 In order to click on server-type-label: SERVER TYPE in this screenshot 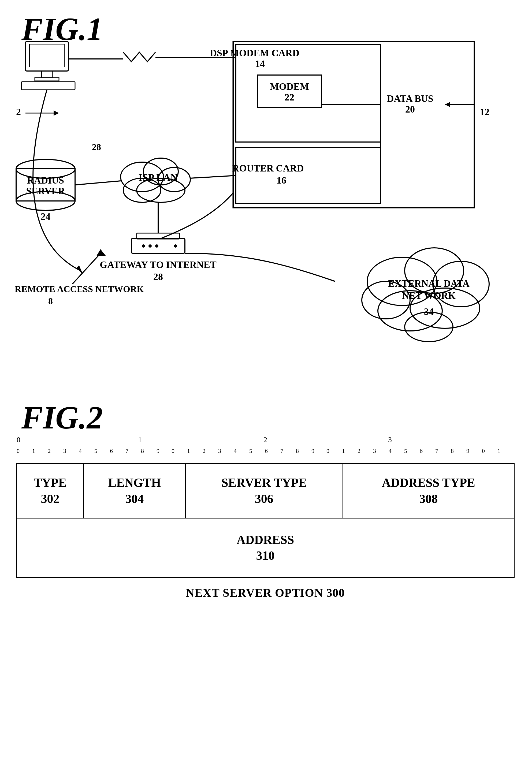, I will do `click(264, 483)`.